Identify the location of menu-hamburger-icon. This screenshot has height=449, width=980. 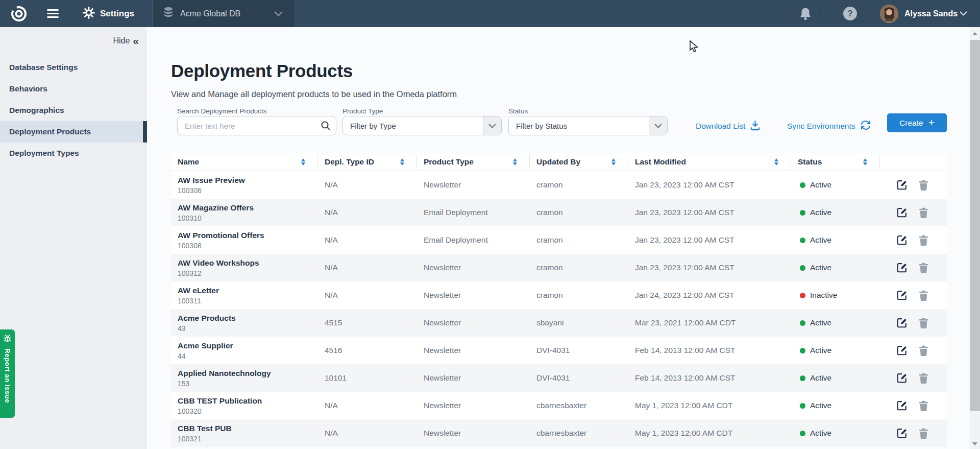
(53, 13).